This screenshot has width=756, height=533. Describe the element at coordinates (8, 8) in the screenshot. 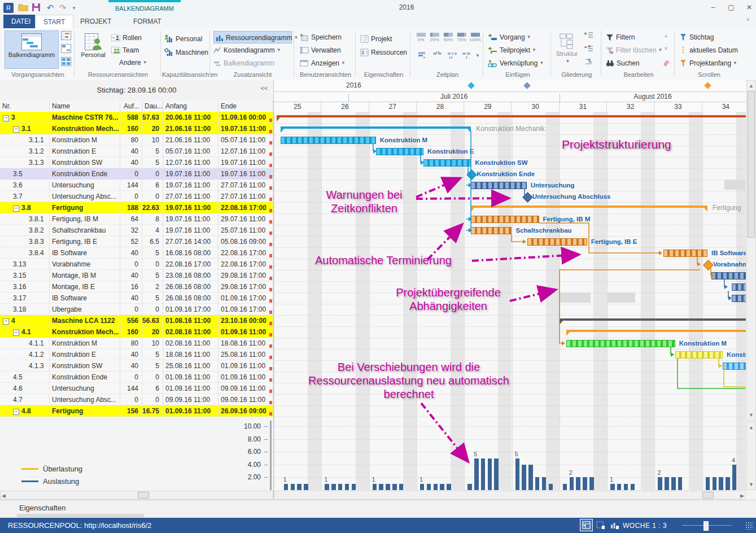

I see `app-icon: R` at that location.